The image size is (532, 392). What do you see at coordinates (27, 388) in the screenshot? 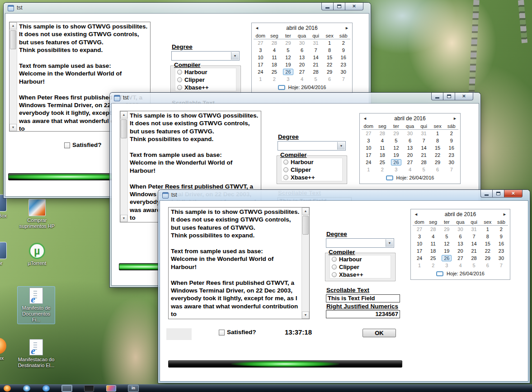
I see `media-player-icon` at bounding box center [27, 388].